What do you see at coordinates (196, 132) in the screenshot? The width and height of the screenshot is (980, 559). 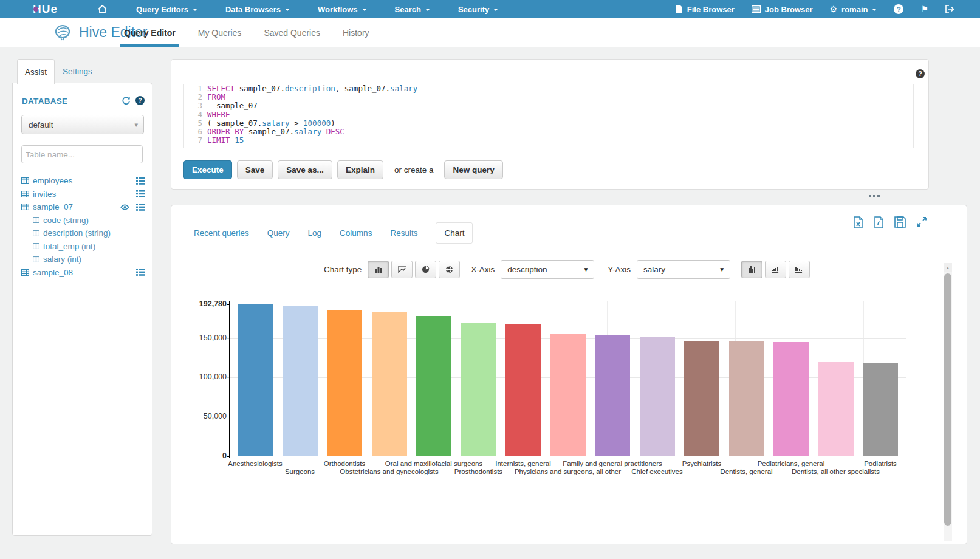 I see `line-number: 6` at bounding box center [196, 132].